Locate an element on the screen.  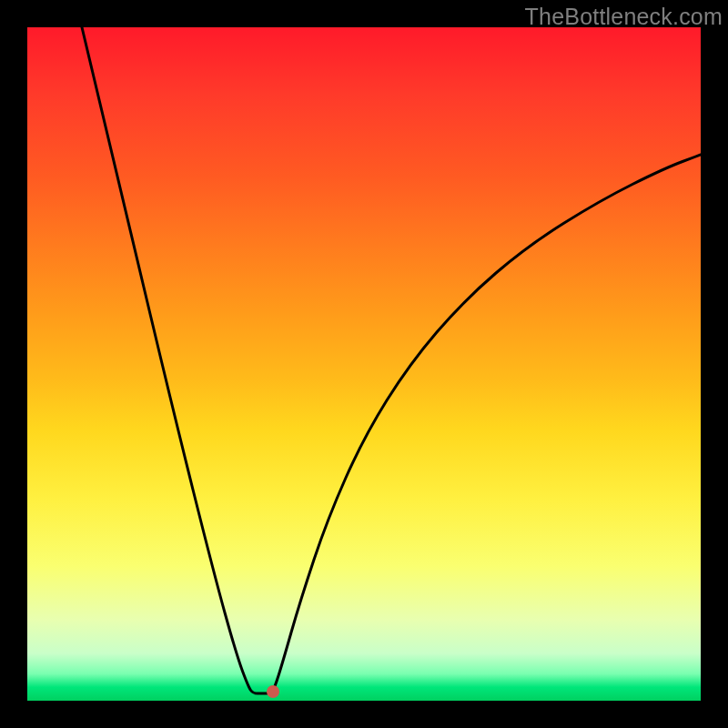
optimal-point-marker is located at coordinates (273, 692).